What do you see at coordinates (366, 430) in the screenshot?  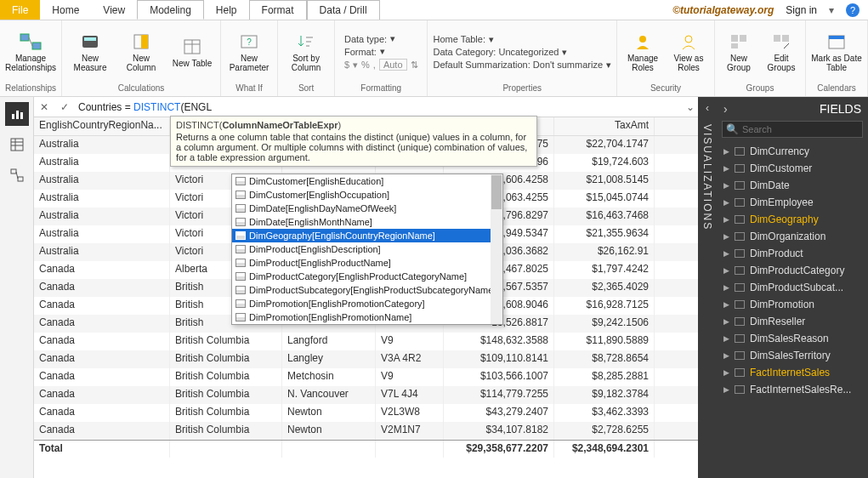 I see `table-row: CanadaBritish ColumbiaNewtonV2M1N7$34,10…` at bounding box center [366, 430].